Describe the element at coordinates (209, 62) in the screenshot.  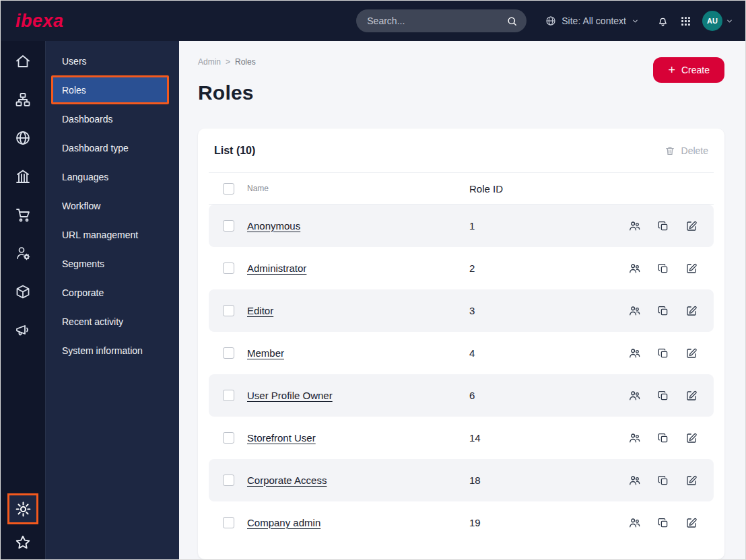
I see `breadcrumb-item-admin: Admin` at that location.